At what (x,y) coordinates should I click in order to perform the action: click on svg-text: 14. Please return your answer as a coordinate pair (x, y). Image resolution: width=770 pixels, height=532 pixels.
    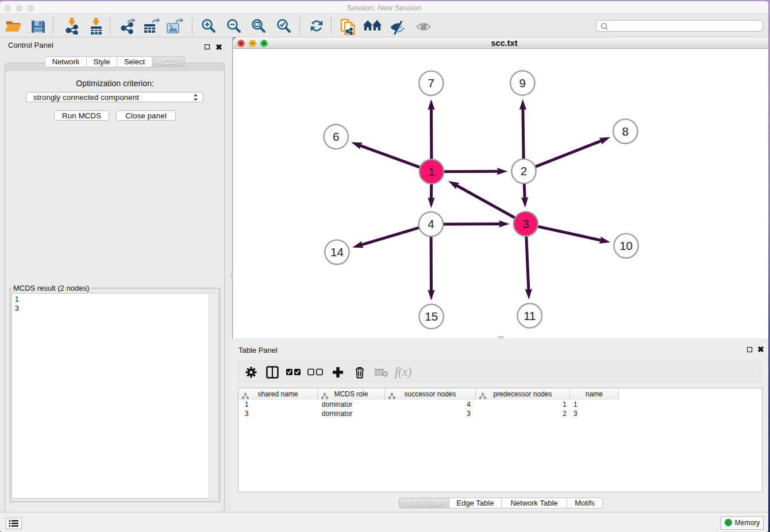
    Looking at the image, I should click on (337, 252).